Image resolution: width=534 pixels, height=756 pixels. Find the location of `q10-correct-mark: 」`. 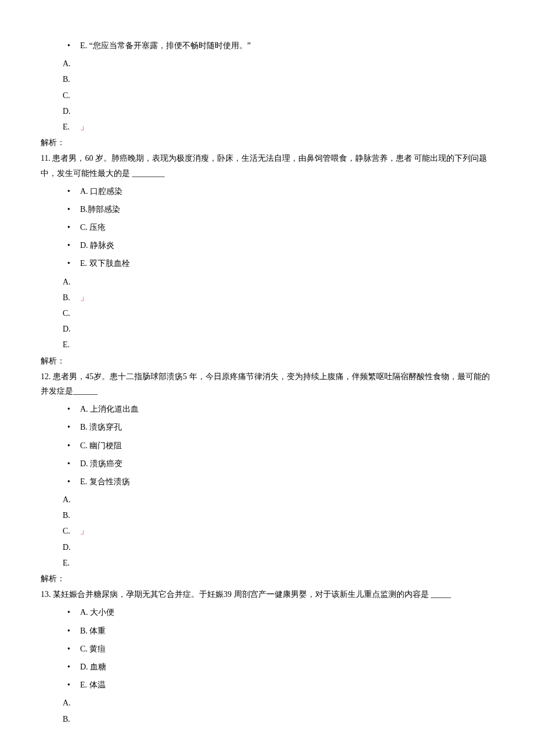

q10-correct-mark: 」 is located at coordinates (84, 127).